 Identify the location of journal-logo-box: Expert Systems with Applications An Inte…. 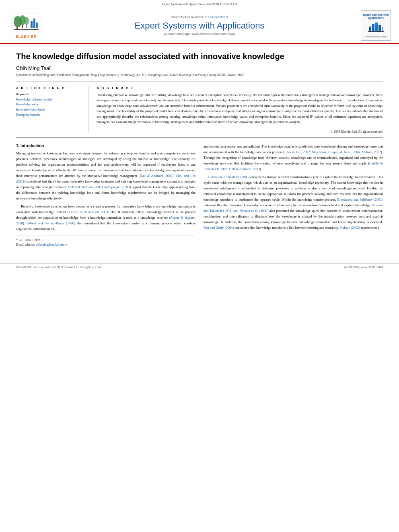
(376, 26).